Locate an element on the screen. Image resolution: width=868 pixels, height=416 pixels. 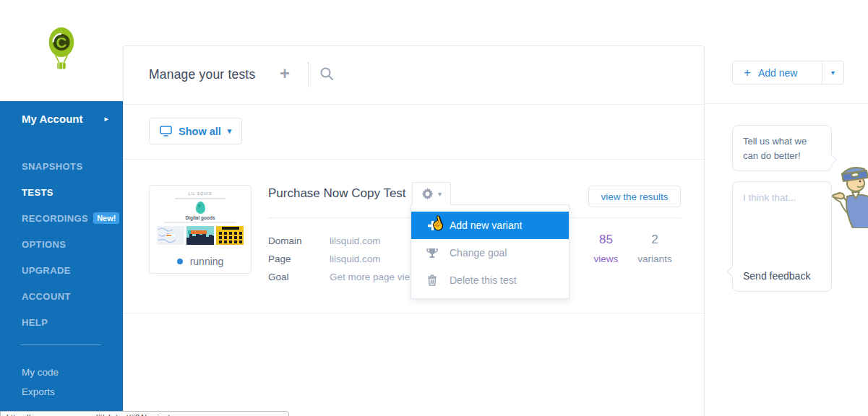
nav-label: HELP is located at coordinates (35, 322).